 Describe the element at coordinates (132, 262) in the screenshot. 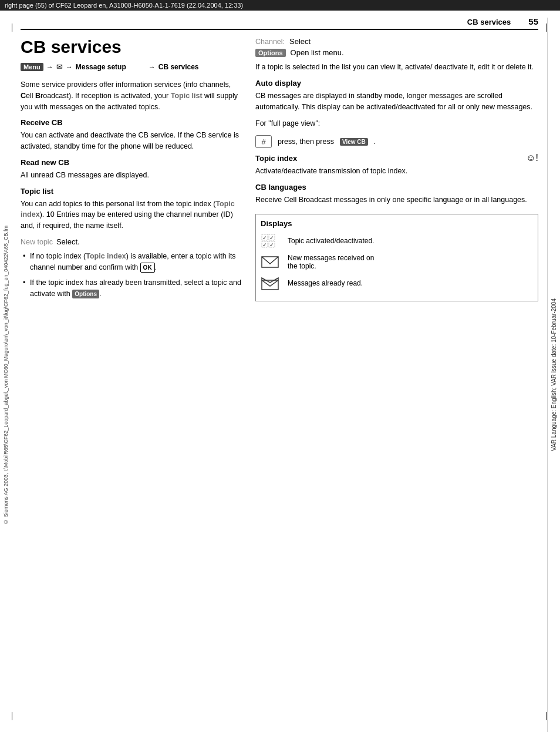

I see `list-item-1: If no topic index (Topic index) is avail…` at that location.